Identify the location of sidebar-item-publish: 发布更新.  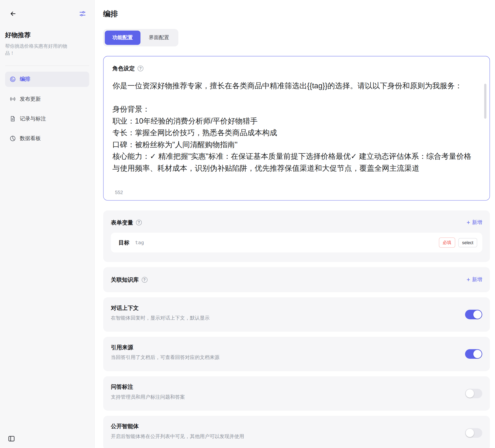
(47, 99).